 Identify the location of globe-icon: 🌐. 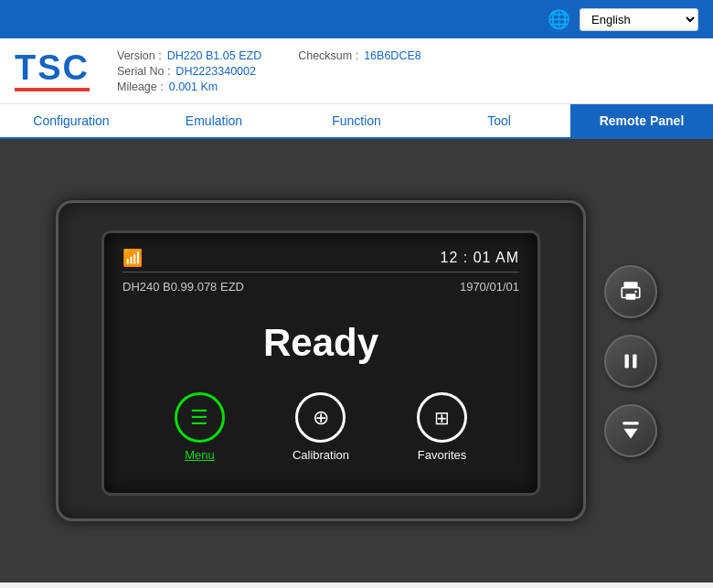
(559, 19).